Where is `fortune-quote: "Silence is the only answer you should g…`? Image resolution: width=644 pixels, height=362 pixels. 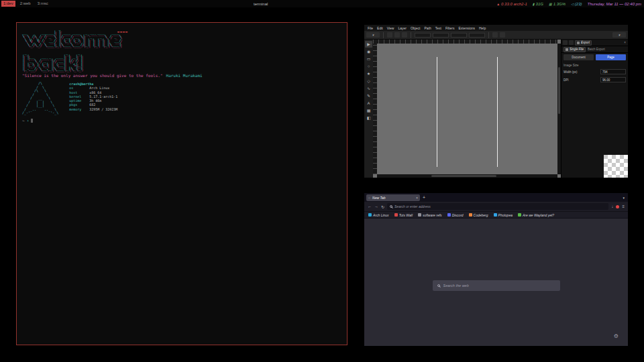 fortune-quote: "Silence is the only answer you should g… is located at coordinates (113, 75).